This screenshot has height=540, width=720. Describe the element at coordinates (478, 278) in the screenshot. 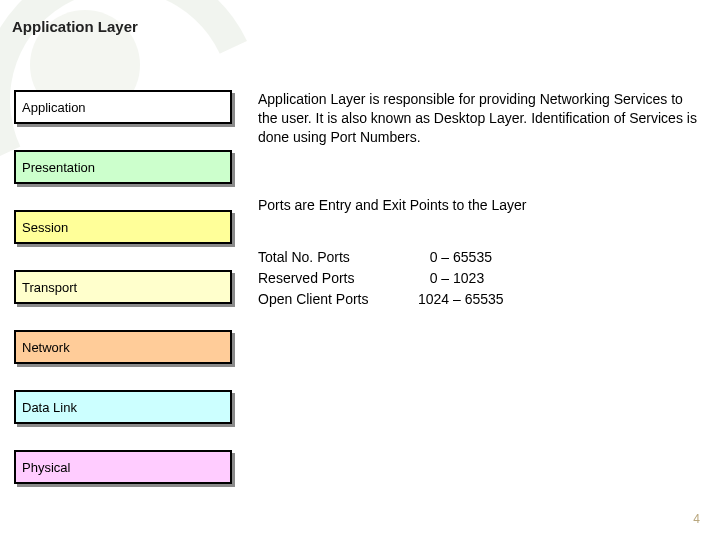

I see `ports-table: Total No. Ports 0 – 65535Reserved Ports …` at that location.